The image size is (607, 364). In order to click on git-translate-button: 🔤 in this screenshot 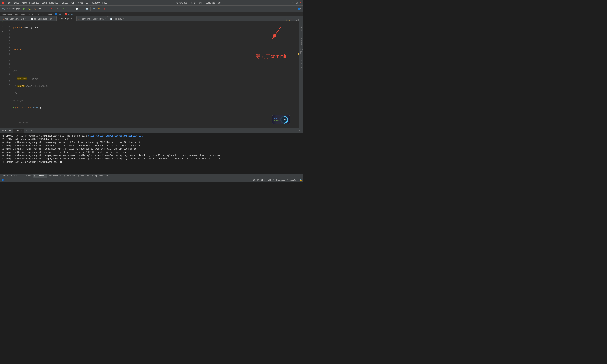, I will do `click(87, 9)`.